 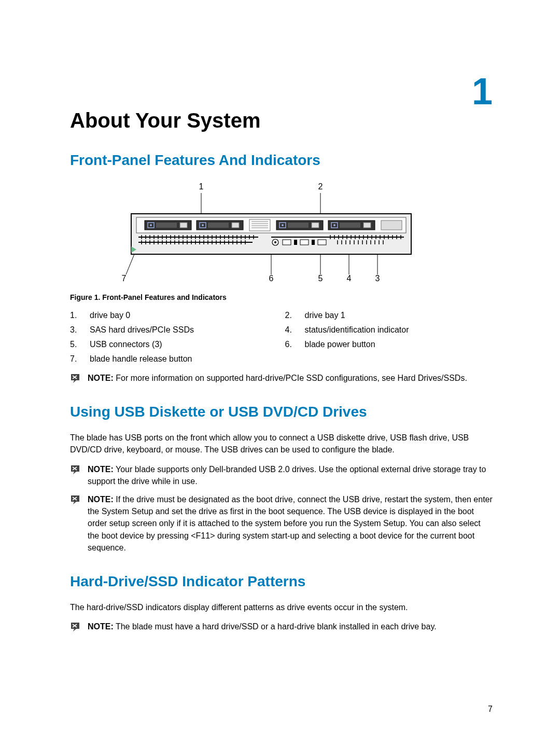 I want to click on section-heading-usb: Using USB Diskette or USB DVD/CD Drives, so click(x=281, y=412).